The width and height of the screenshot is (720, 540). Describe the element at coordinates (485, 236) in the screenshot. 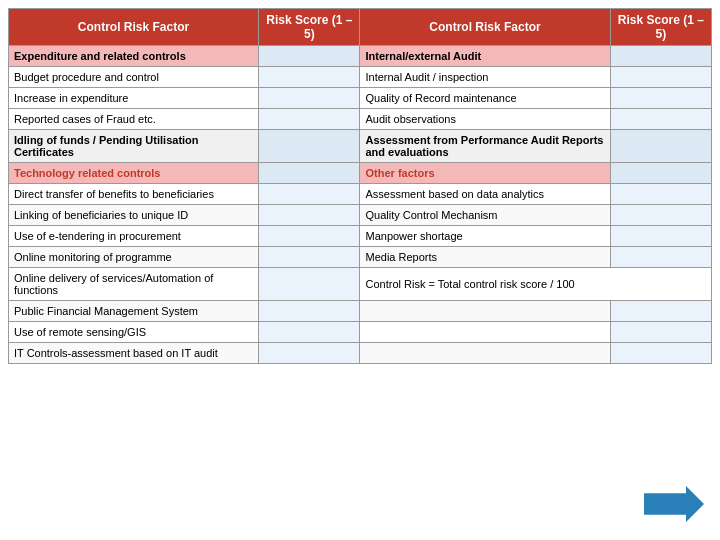

I see `row-right: Manpower shortage` at that location.